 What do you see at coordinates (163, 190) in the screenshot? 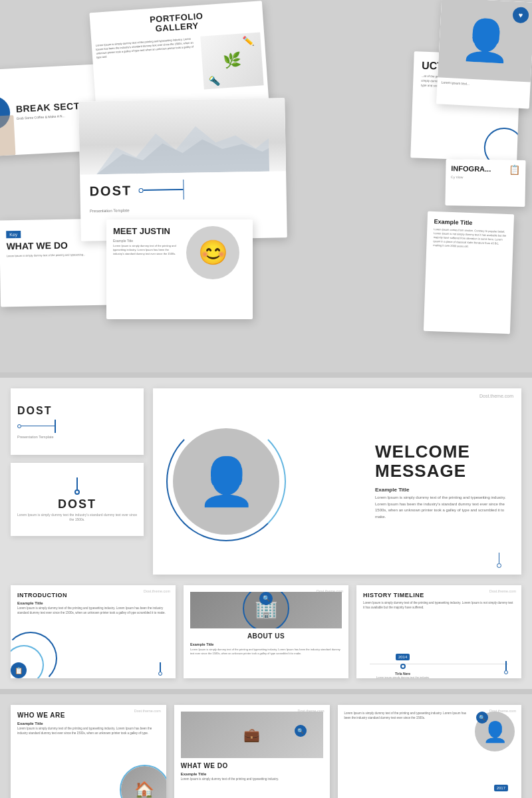
I see `dost-hline` at bounding box center [163, 190].